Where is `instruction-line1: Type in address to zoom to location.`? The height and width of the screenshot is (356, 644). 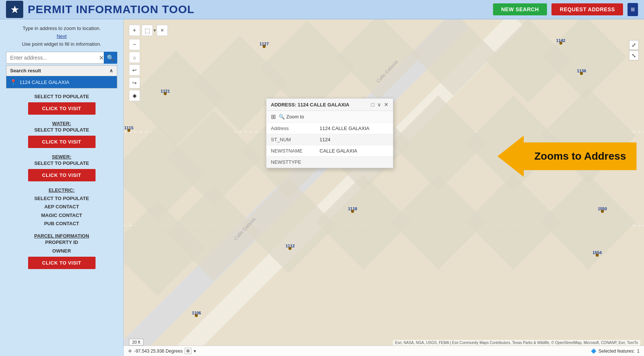
instruction-line1: Type in address to zoom to location. is located at coordinates (61, 28).